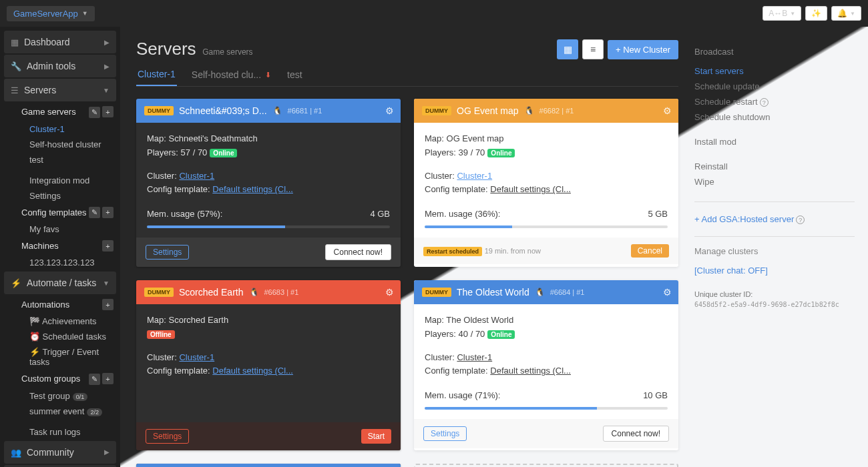 The width and height of the screenshot is (868, 467). Describe the element at coordinates (15, 43) in the screenshot. I see `grid-icon: ▦` at that location.